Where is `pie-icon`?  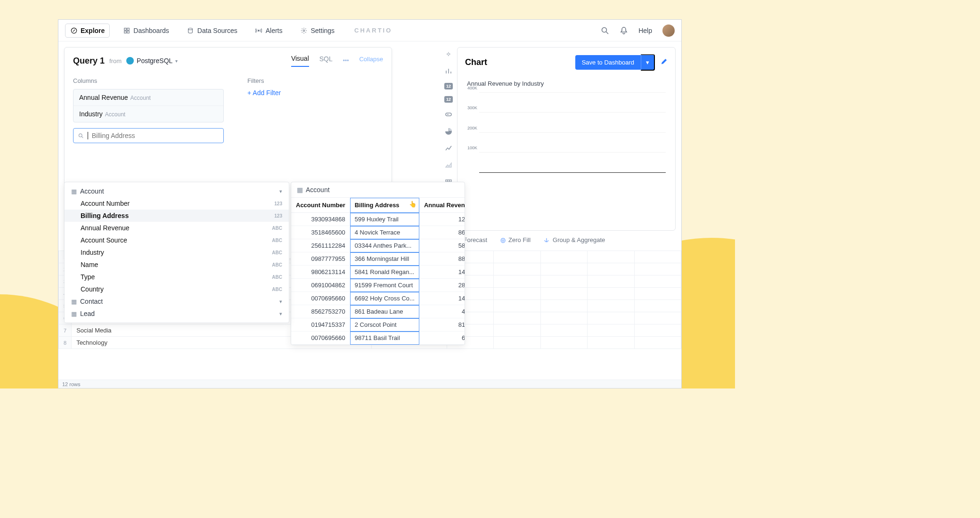 pie-icon is located at coordinates (449, 131).